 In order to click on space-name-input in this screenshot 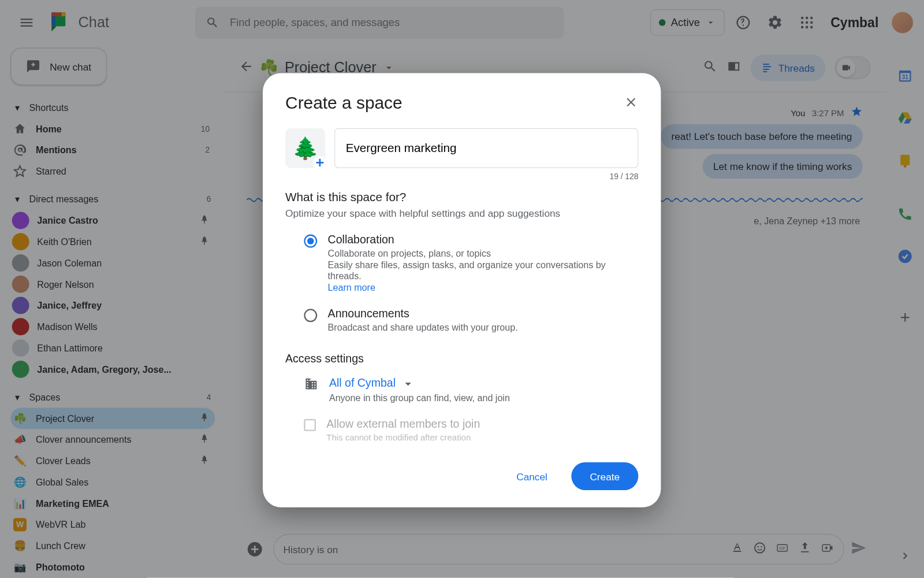, I will do `click(486, 148)`.